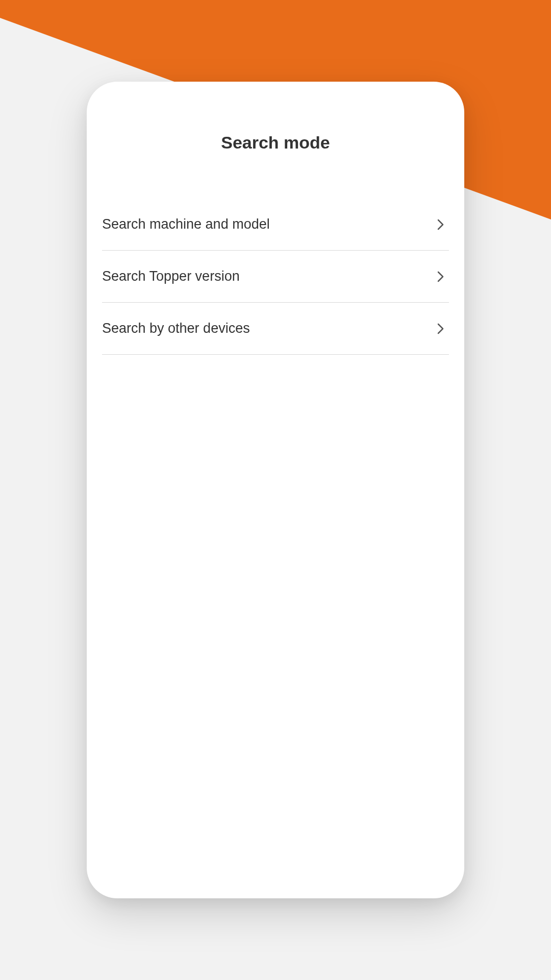  Describe the element at coordinates (276, 277) in the screenshot. I see `list-item-topper-version: Search Topper version` at that location.